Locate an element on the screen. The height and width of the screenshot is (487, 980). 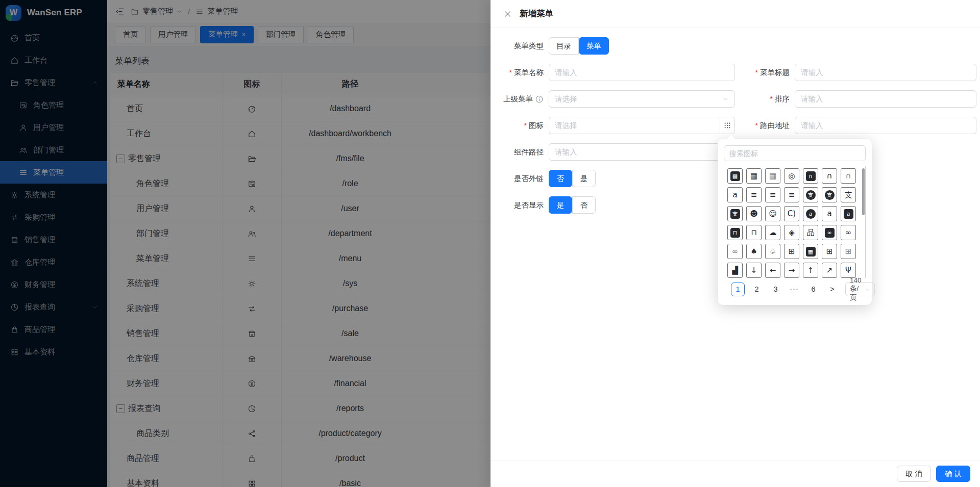
icon-option-appstore-outlined: ⊞ is located at coordinates (829, 251).